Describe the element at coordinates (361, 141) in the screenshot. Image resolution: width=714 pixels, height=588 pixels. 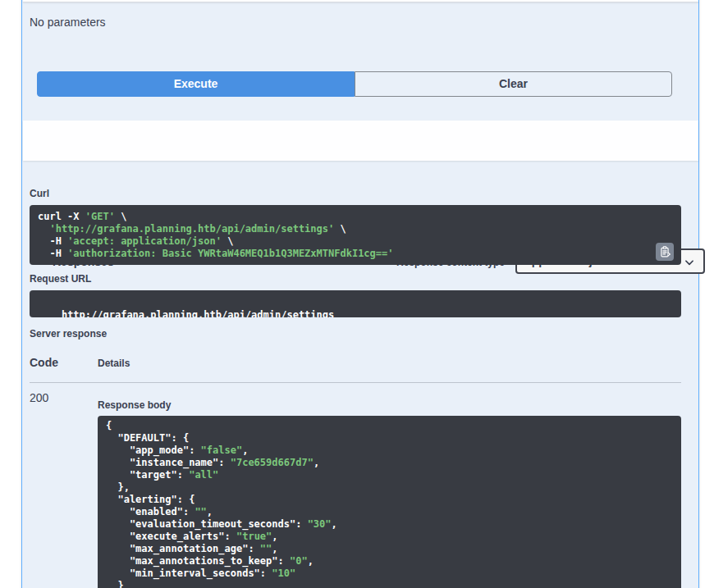
I see `responses-section-header: Responses Response content type applicat…` at that location.